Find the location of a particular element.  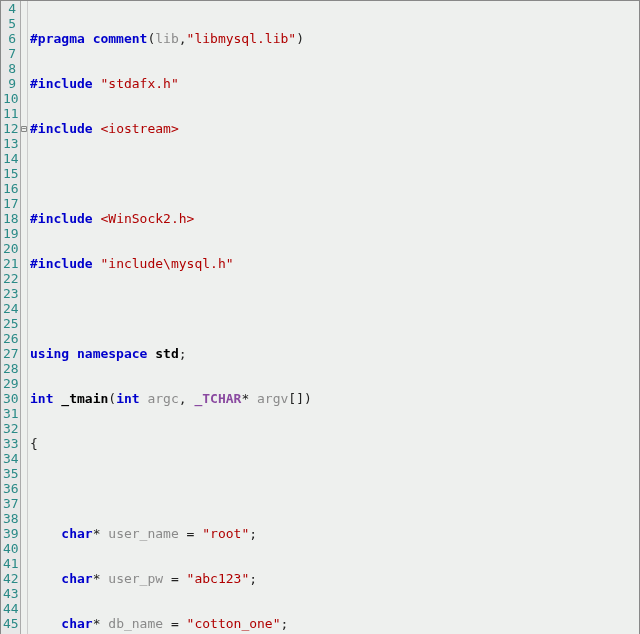

fold-column is located at coordinates (24, 318).